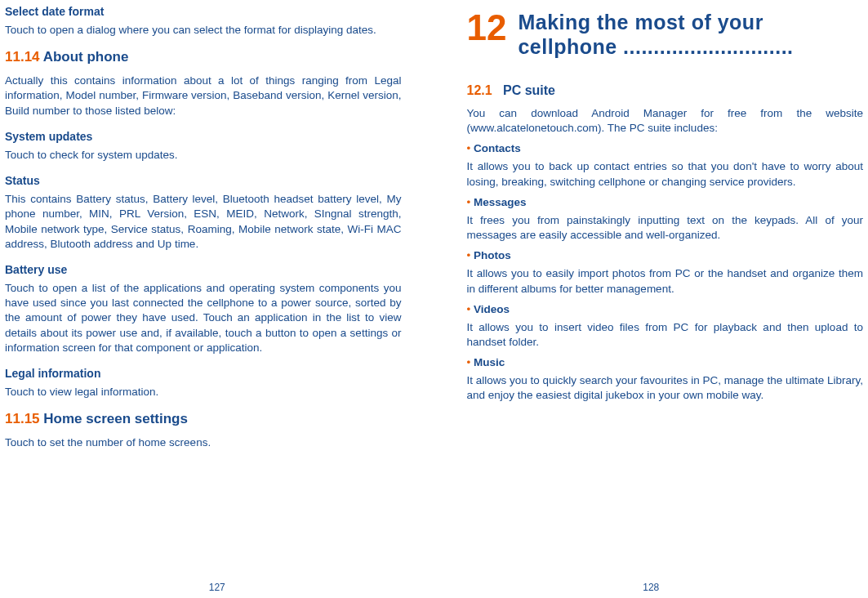  Describe the element at coordinates (203, 373) in the screenshot. I see `heading-legal-information: Legal information` at that location.